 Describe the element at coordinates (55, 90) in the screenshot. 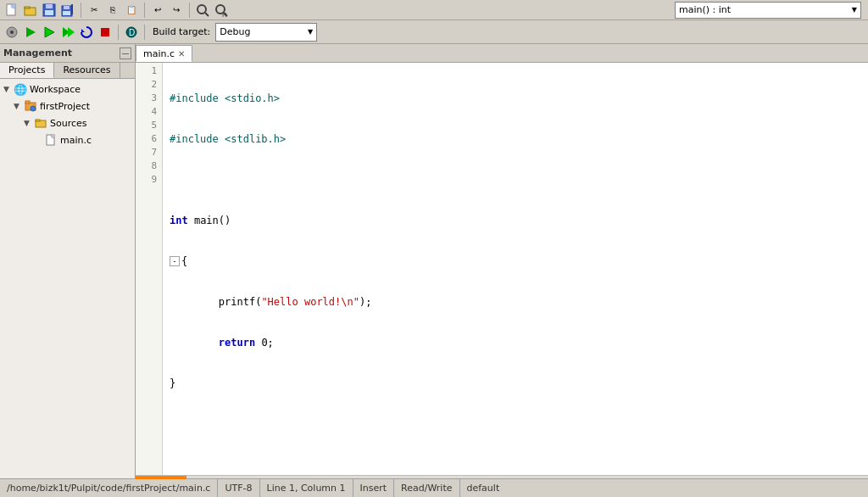

I see `workspace-label: Workspace` at that location.